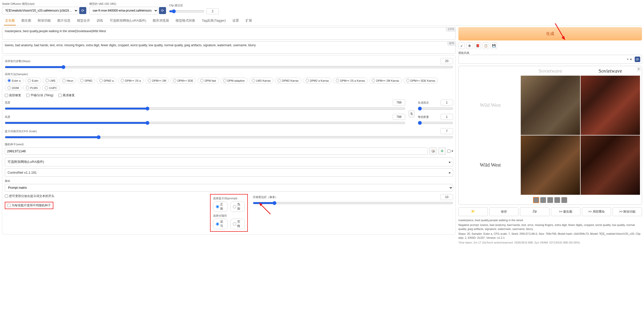 The image size is (644, 334). What do you see at coordinates (423, 103) in the screenshot?
I see `batch-count-label: 生成批次` at bounding box center [423, 103].